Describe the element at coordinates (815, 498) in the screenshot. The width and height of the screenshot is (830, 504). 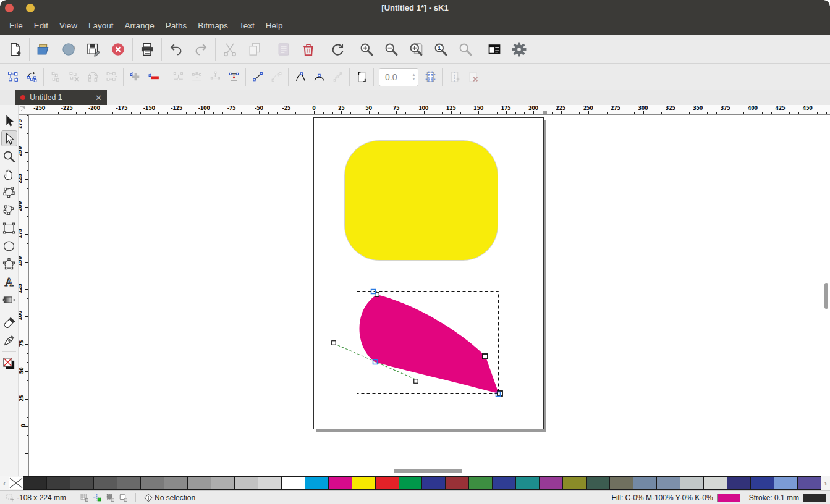
I see `stroke-color-swatch` at that location.